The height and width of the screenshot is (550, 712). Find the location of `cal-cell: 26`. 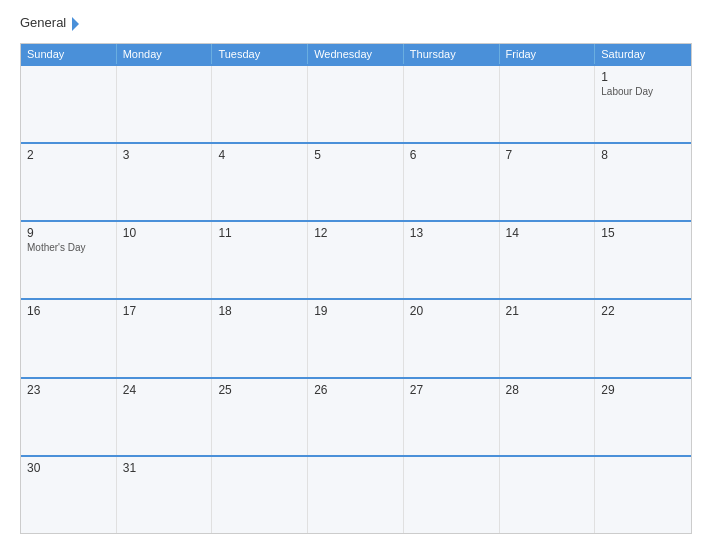

cal-cell: 26 is located at coordinates (356, 417).